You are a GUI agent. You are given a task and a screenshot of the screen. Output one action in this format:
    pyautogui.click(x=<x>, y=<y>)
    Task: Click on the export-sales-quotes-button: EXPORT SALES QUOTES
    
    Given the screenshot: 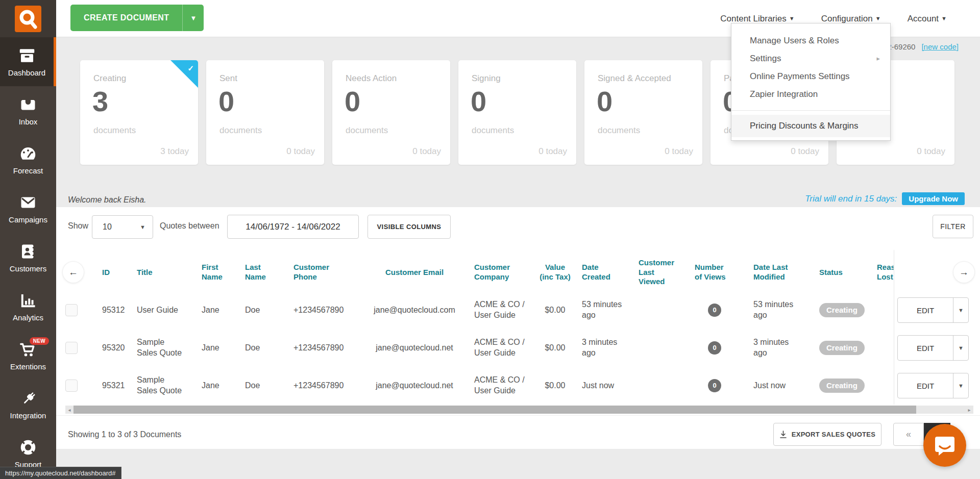 What is the action you would take?
    pyautogui.click(x=827, y=435)
    